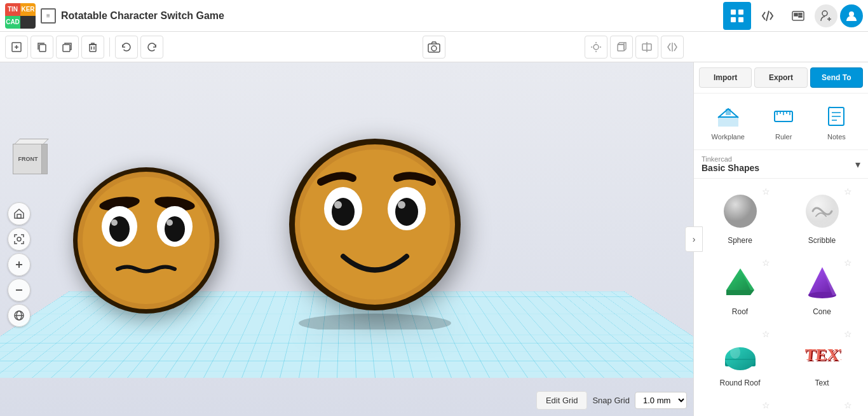  What do you see at coordinates (826, 16) in the screenshot?
I see `add-person-button` at bounding box center [826, 16].